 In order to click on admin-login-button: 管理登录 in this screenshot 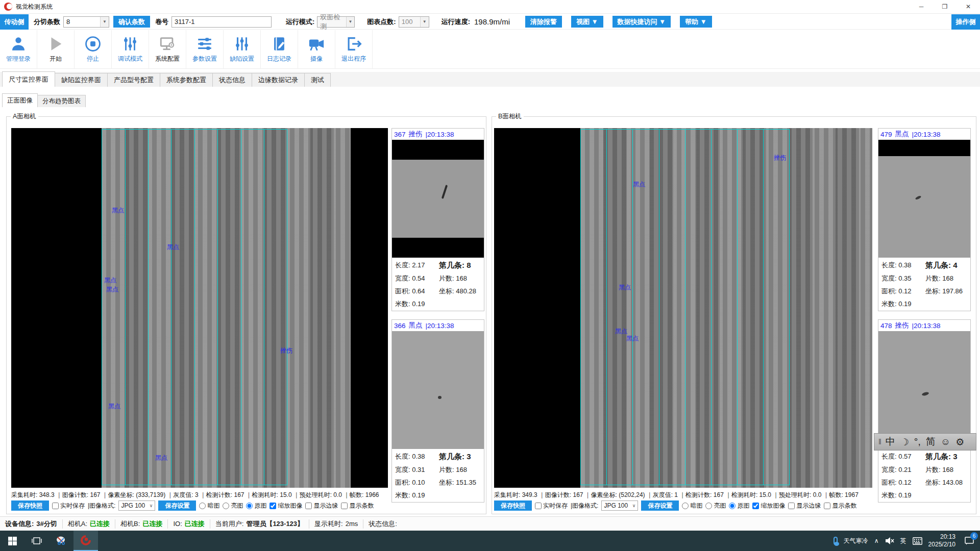, I will do `click(18, 49)`.